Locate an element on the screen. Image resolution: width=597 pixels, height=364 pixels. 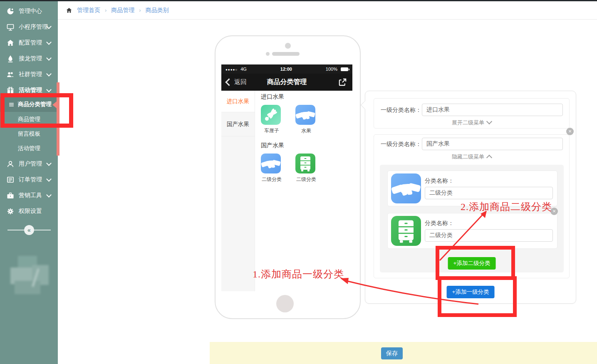
sidebar: 管理中心 小程序管理 配置管理 接龙管理 社群管理 活动管理 is located at coordinates (29, 183).